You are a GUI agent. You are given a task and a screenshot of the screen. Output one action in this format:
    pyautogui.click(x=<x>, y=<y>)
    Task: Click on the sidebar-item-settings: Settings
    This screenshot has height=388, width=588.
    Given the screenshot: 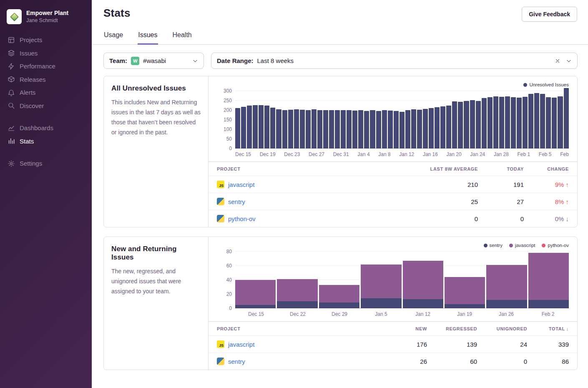 What is the action you would take?
    pyautogui.click(x=46, y=164)
    